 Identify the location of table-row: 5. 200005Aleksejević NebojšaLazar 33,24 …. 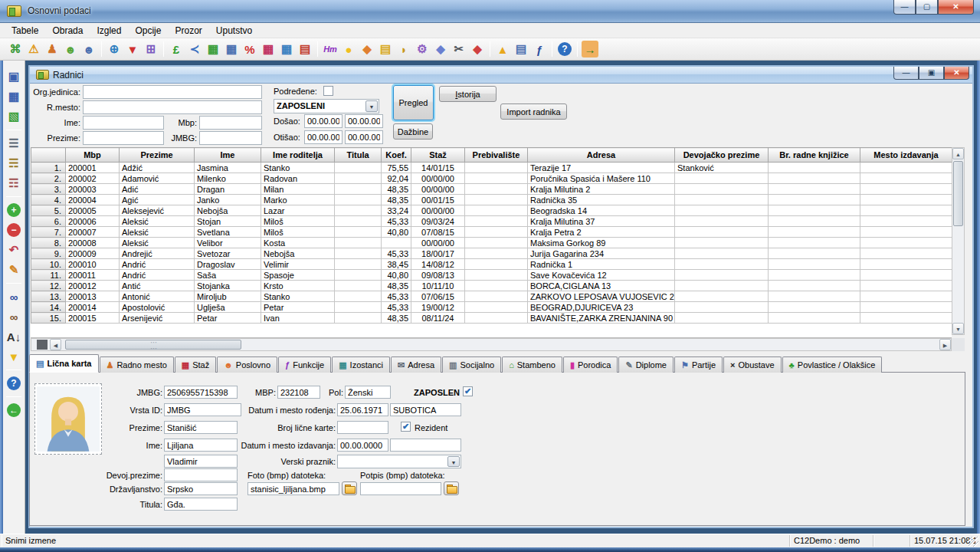
(492, 211).